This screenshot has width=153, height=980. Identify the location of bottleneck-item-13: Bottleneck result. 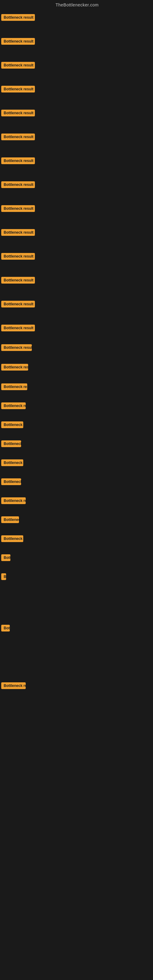
(77, 329).